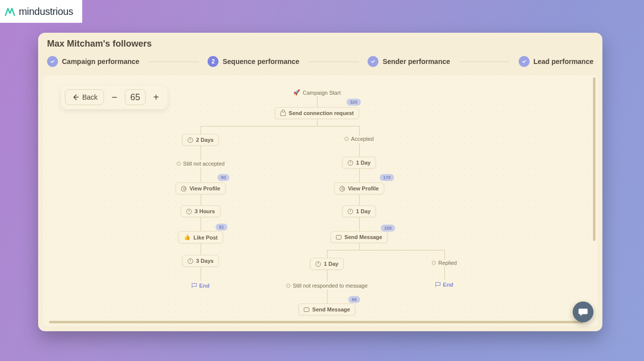 The height and width of the screenshot is (361, 644). I want to click on rocket-icon: 🚀, so click(297, 92).